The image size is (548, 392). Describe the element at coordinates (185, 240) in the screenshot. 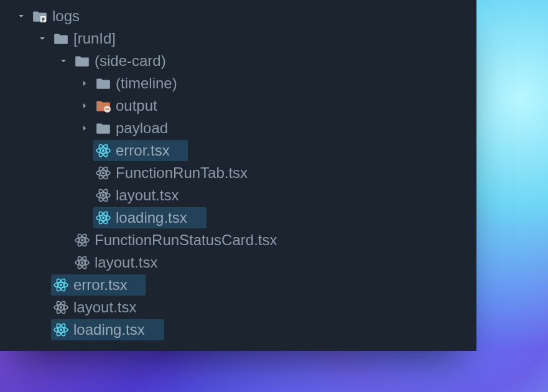

I see `tree-label: FunctionRunStatusCard.tsx` at that location.